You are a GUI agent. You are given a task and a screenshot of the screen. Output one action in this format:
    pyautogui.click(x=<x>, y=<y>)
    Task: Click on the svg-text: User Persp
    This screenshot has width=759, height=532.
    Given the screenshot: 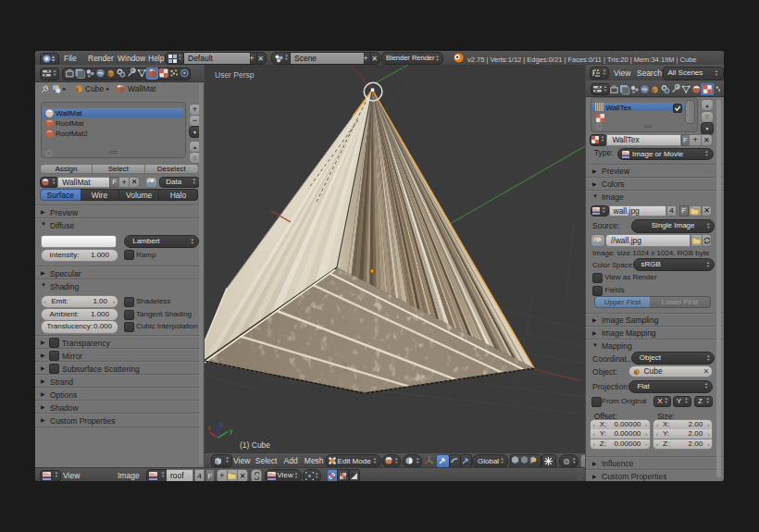 What is the action you would take?
    pyautogui.click(x=235, y=75)
    